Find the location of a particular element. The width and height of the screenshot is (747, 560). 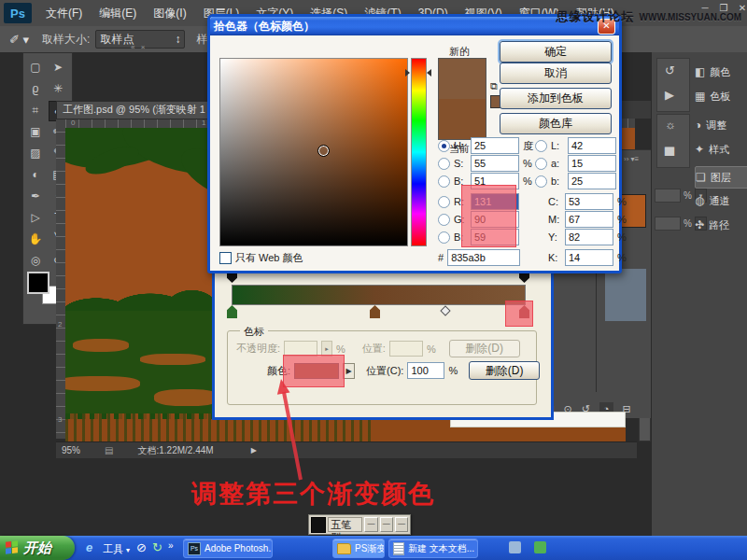

stop-location-input is located at coordinates (426, 371).